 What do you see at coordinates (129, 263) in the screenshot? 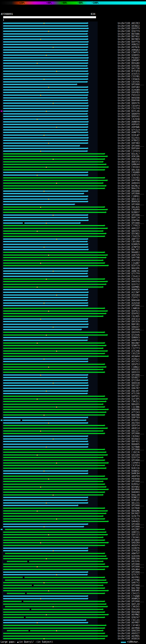
I see `hit-label: UniRef100_C1GAN7` at bounding box center [129, 263].